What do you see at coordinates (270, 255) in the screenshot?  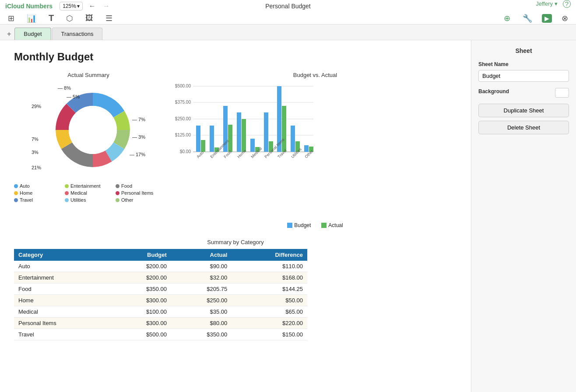 I see `col-header-difference: Difference` at bounding box center [270, 255].